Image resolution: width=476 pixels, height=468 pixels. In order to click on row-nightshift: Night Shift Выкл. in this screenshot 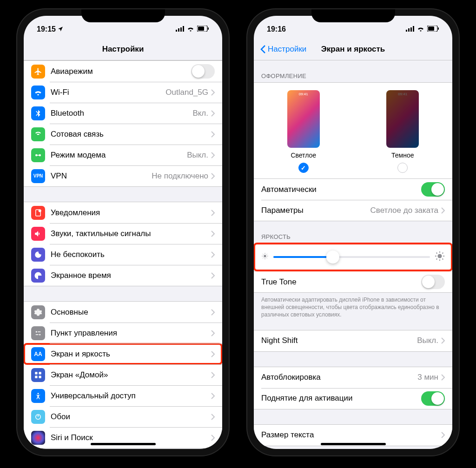, I will do `click(353, 341)`.